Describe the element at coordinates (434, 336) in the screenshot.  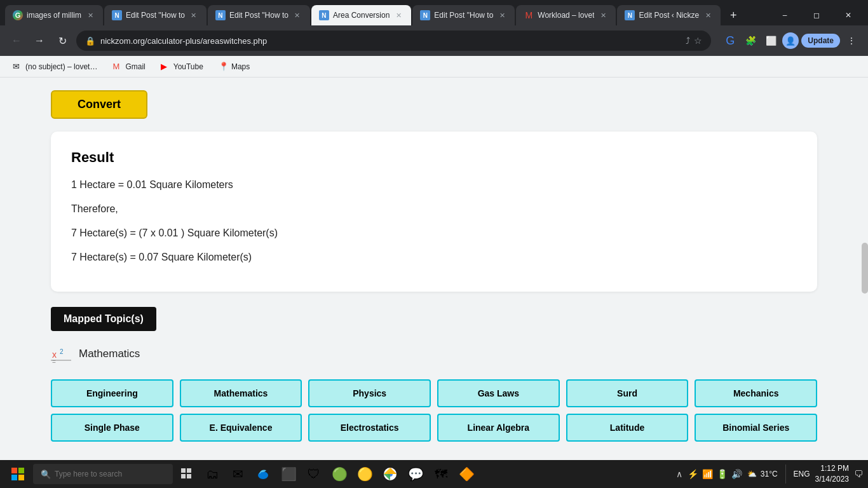
I see `mapped-topics-section: Mapped Topic(s) x 2 = Mathematics` at that location.